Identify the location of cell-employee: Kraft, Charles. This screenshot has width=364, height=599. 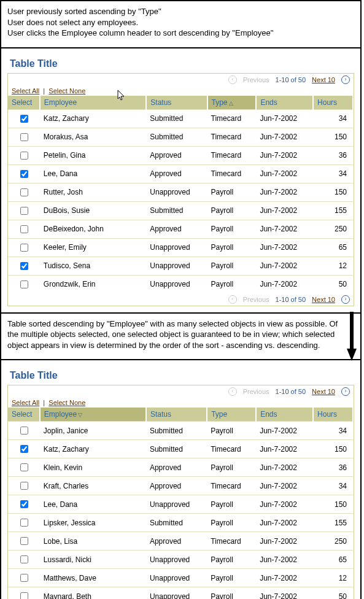
(93, 486).